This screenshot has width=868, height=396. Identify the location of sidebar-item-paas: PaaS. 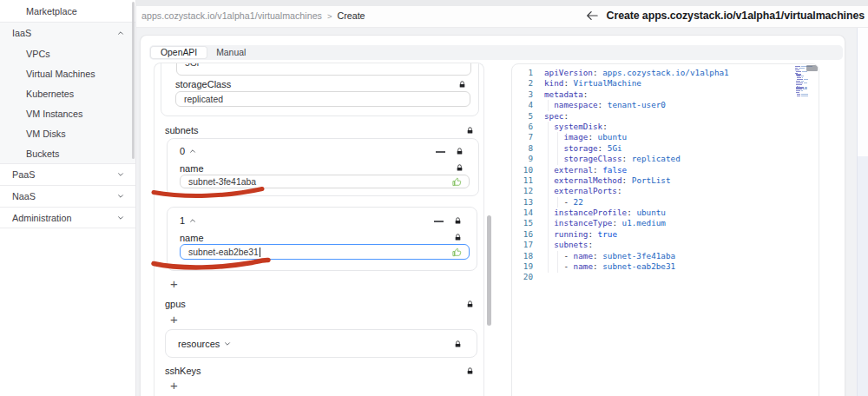
(68, 174).